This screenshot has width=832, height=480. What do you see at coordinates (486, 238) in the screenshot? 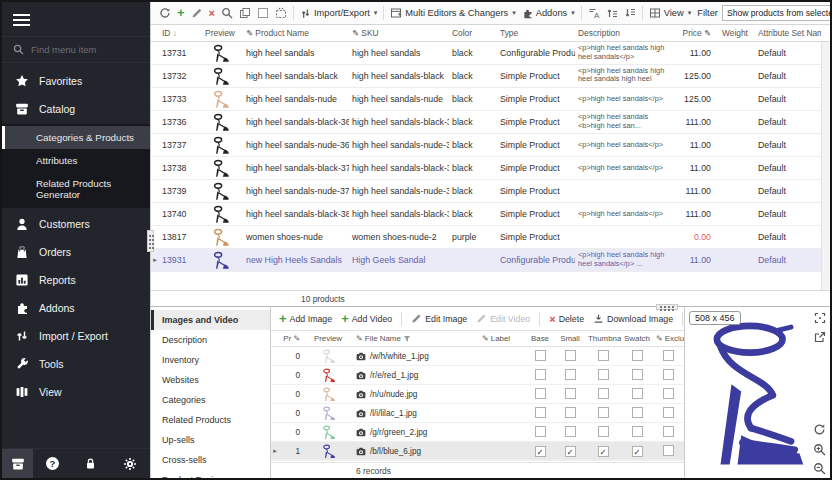
I see `product-row: 13817 women shoes-nude women shoes-nude-…` at bounding box center [486, 238].